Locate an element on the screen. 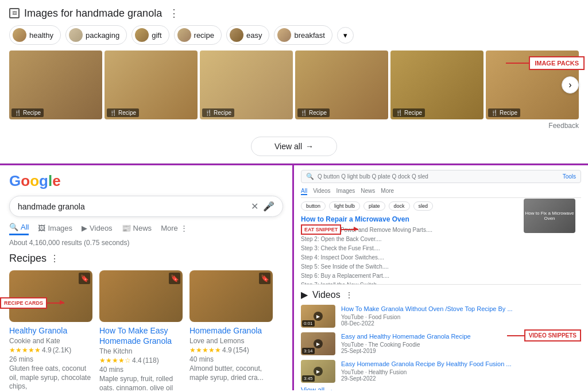 The image size is (588, 392). eat-snippet-annotation: EAT SNIPPET is located at coordinates (330, 230).